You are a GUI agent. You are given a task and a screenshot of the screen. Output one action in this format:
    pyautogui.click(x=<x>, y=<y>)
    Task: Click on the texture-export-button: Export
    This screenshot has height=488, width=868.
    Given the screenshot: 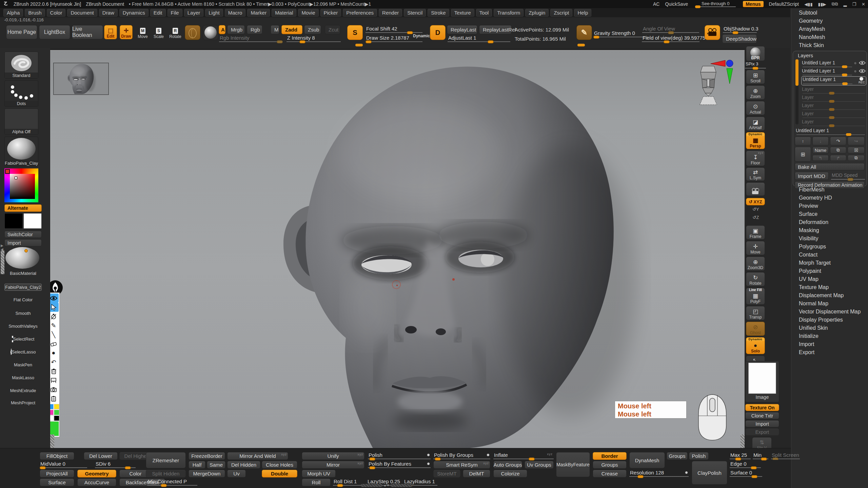 What is the action you would take?
    pyautogui.click(x=762, y=432)
    